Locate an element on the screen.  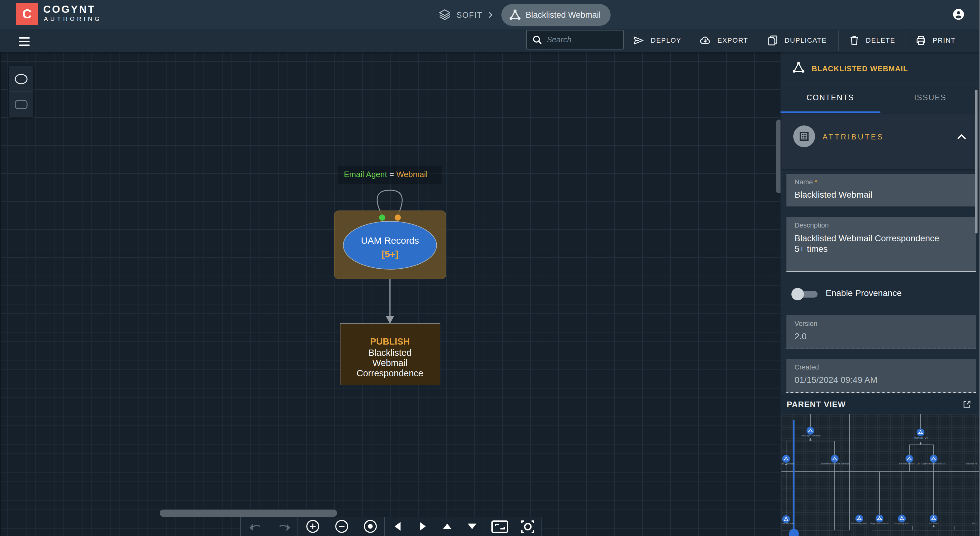
svg-text: PUBLISH is located at coordinates (390, 342).